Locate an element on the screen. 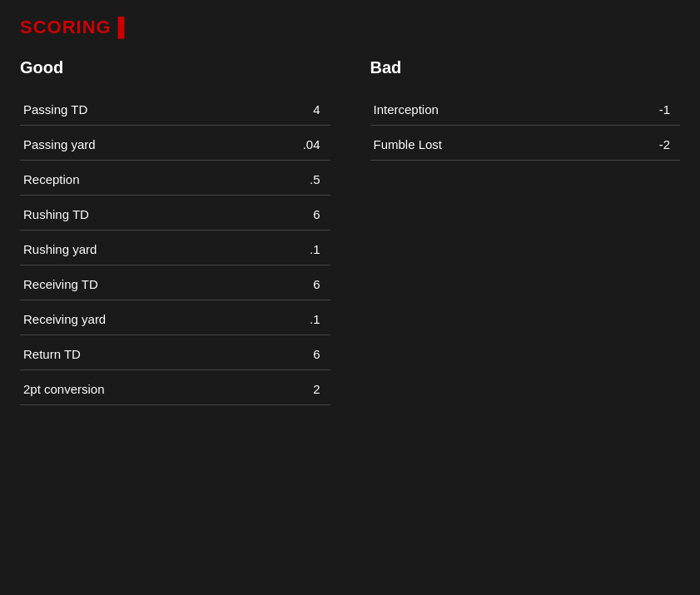 Image resolution: width=700 pixels, height=595 pixels. good-list-item: Rushing yard .1 is located at coordinates (175, 248).